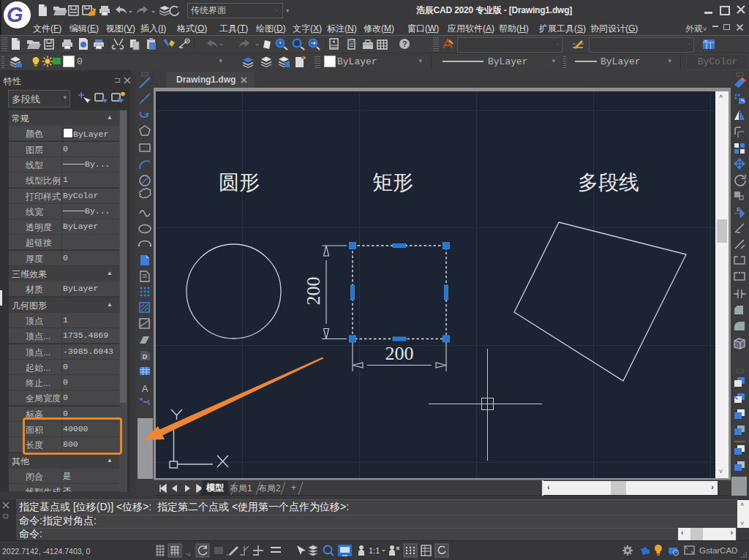 This screenshot has width=749, height=560. Describe the element at coordinates (739, 209) in the screenshot. I see `svg-text: E` at that location.